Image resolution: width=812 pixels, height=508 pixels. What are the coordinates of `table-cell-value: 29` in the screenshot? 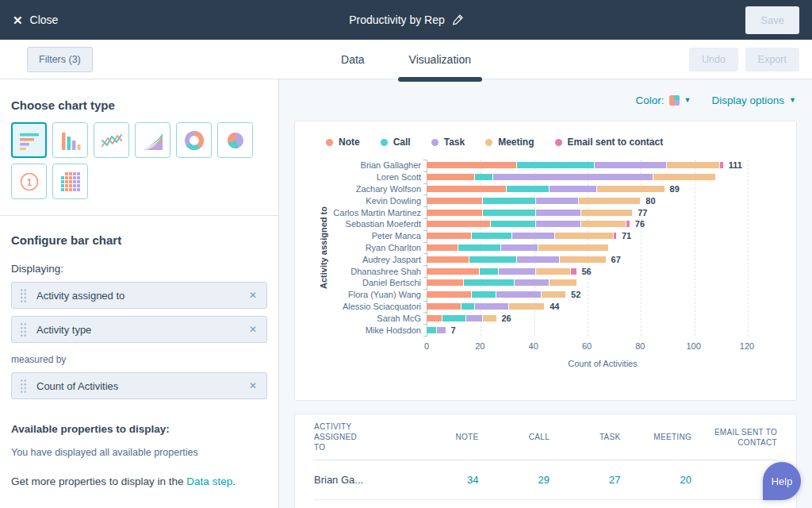 It's located at (515, 479).